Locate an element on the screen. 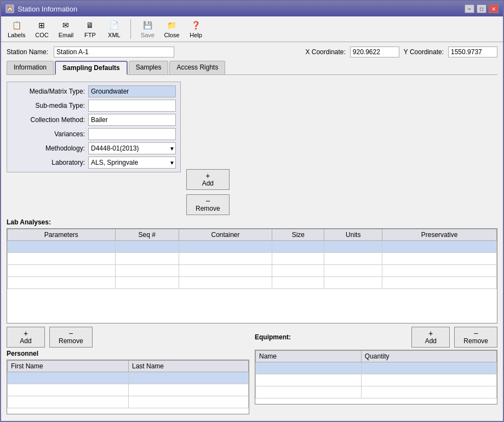  sub-media-label: Sub-media Type: is located at coordinates (50, 106).